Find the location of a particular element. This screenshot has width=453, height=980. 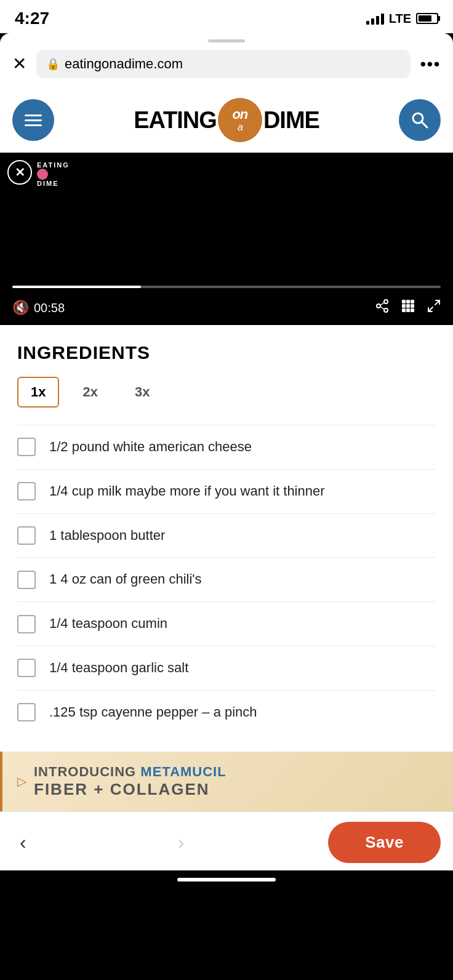

list-item: 1/4 teaspoon cumin is located at coordinates (226, 624).